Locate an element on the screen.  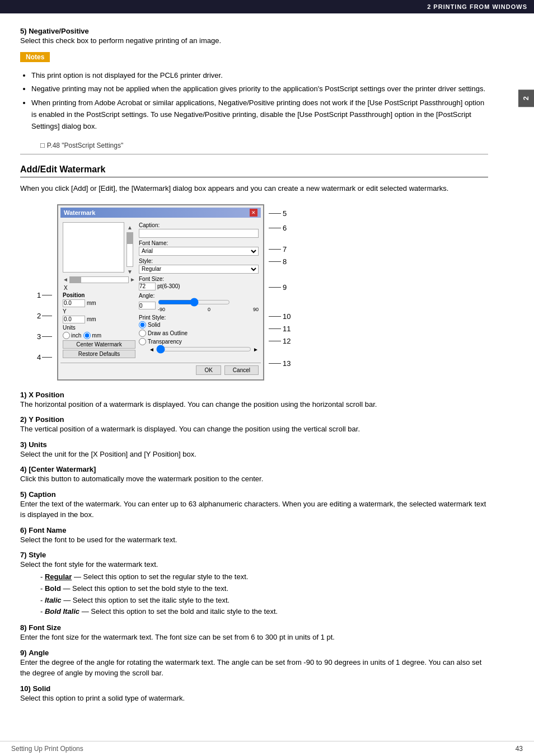
print-style-label: Print Style: is located at coordinates (199, 318).